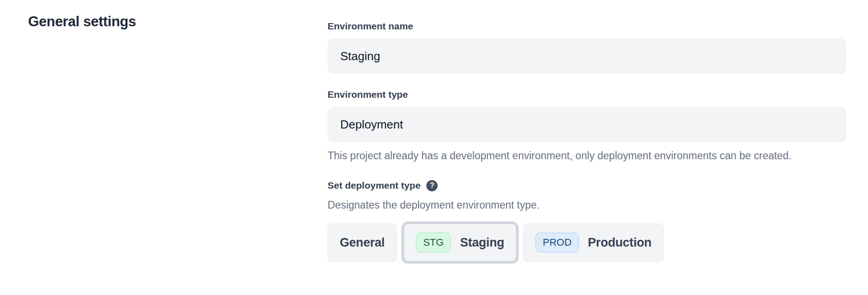 The width and height of the screenshot is (868, 295). Describe the element at coordinates (362, 243) in the screenshot. I see `deployment-type-option-general-label: General` at that location.